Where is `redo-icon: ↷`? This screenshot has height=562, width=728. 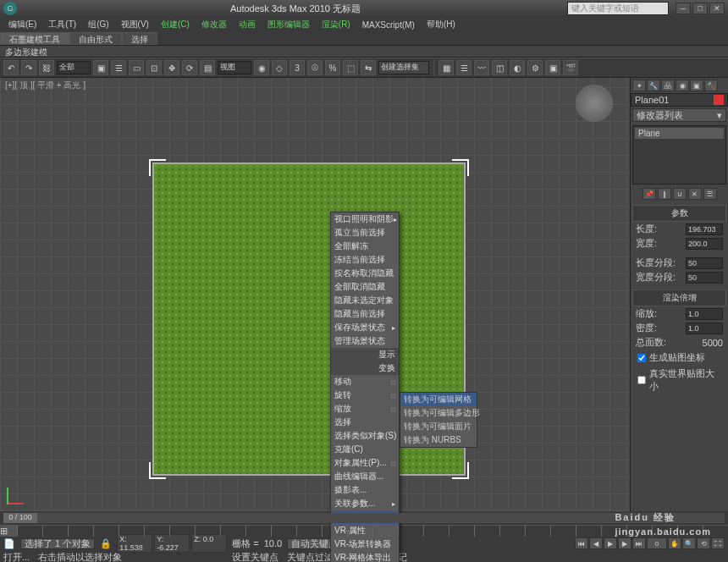
redo-icon: ↷ is located at coordinates (29, 68).